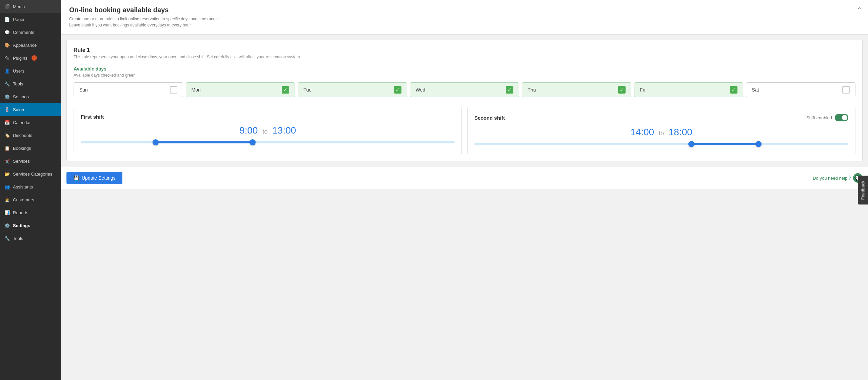 Image resolution: width=868 pixels, height=380 pixels. What do you see at coordinates (758, 144) in the screenshot?
I see `second-shift-thumb-right` at bounding box center [758, 144].